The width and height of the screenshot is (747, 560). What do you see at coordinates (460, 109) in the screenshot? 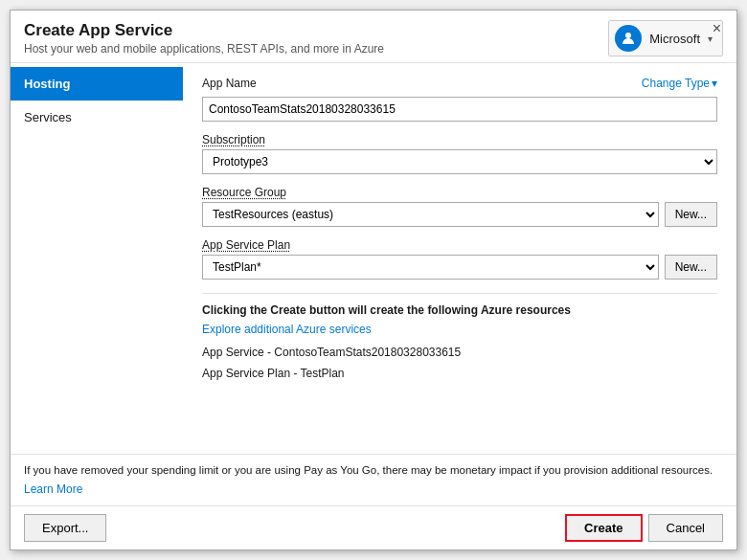
I see `app-name-input` at bounding box center [460, 109].